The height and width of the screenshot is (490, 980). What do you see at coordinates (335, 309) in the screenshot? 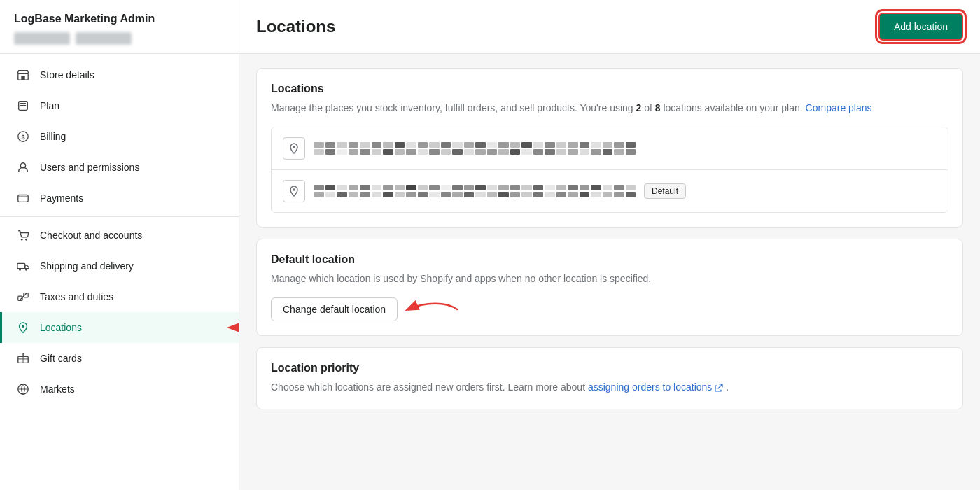
I see `change-default-location-button: Change default location` at bounding box center [335, 309].